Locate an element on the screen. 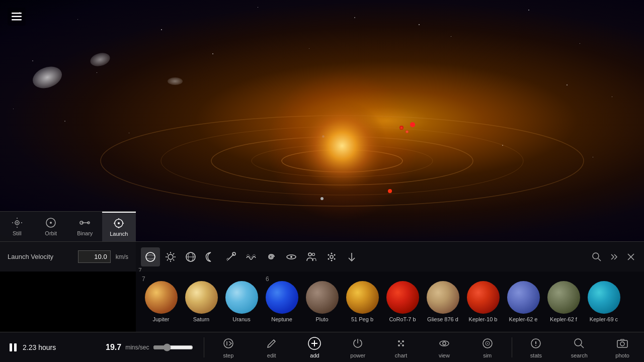 The height and width of the screenshot is (362, 644). launch-velocity-unit: km/s is located at coordinates (122, 257).